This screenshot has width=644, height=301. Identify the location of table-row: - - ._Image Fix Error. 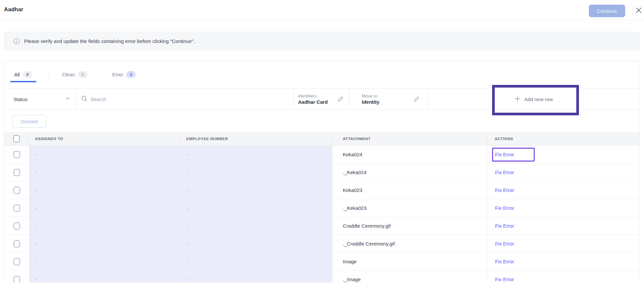
(322, 277).